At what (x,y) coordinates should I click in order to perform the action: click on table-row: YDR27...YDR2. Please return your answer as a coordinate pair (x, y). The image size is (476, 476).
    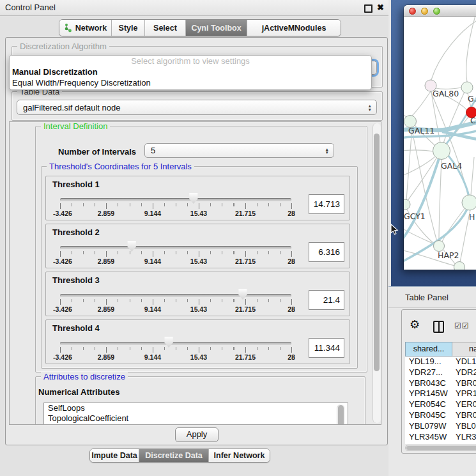
    Looking at the image, I should click on (441, 373).